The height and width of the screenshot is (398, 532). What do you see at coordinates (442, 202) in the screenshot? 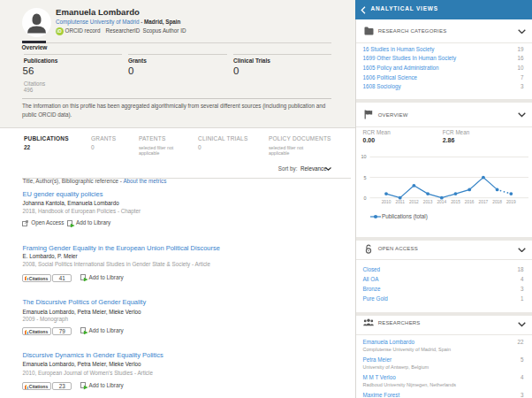
I see `svg-text: 2014` at bounding box center [442, 202].